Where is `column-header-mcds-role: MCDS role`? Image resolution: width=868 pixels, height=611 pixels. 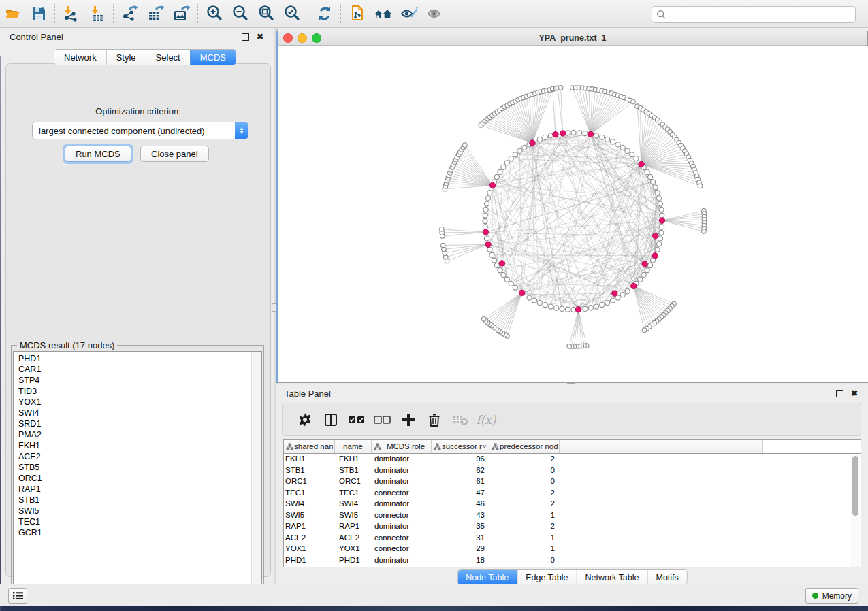
column-header-mcds-role: MCDS role is located at coordinates (402, 446).